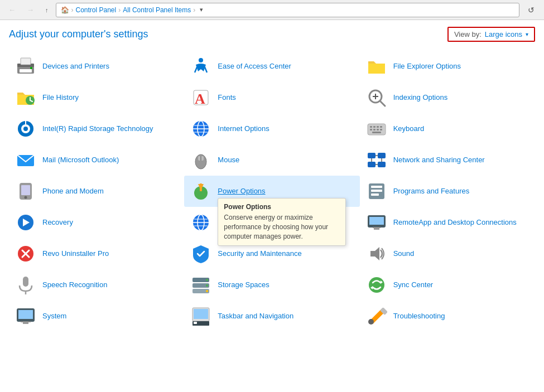  I want to click on item-programs-features: Programs and Features, so click(447, 191).